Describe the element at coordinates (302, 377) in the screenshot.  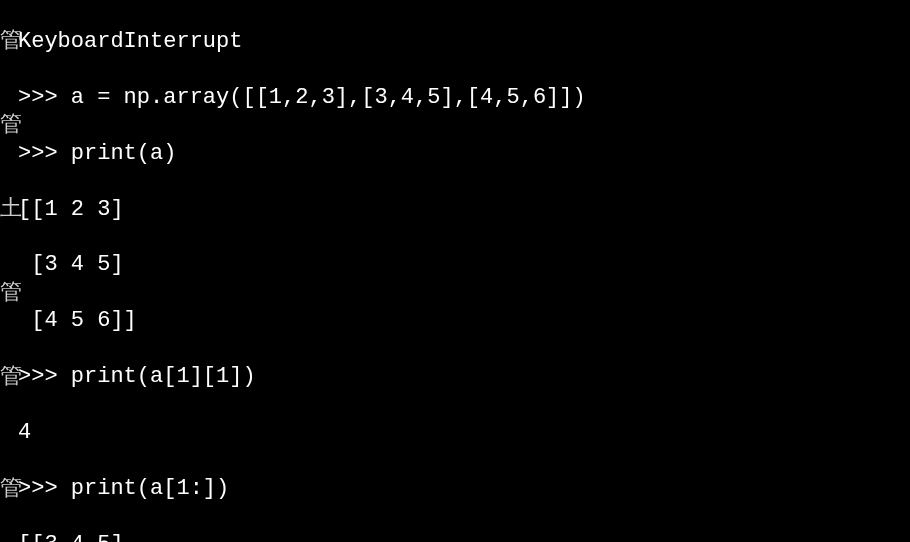
I see `input-line: >>> print(a[1][1])` at that location.